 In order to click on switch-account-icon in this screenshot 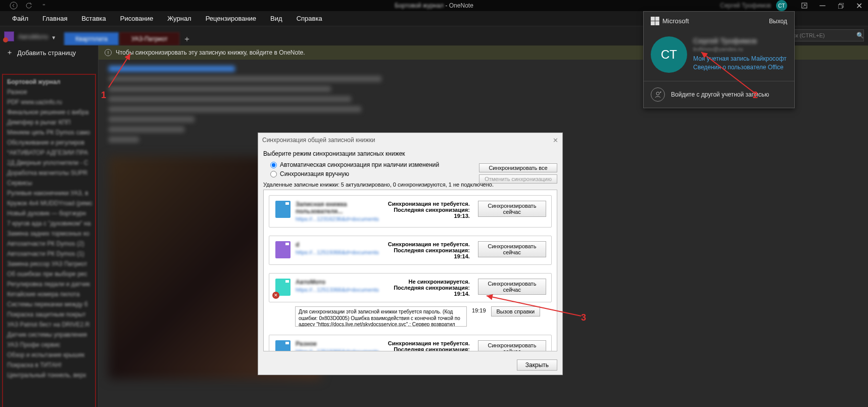, I will do `click(658, 95)`.